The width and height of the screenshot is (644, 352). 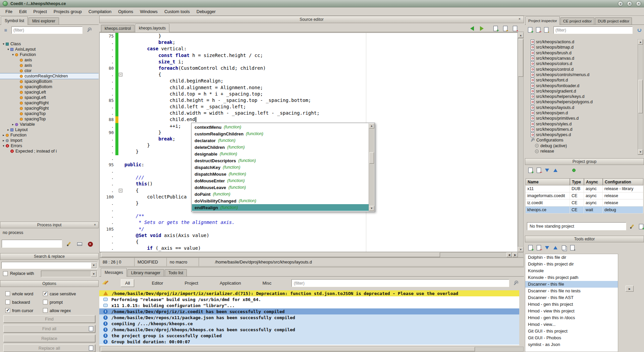 What do you see at coordinates (572, 264) in the screenshot?
I see `tool-item-dolphin-this-project-dir: Dolphin - this project dir` at bounding box center [572, 264].